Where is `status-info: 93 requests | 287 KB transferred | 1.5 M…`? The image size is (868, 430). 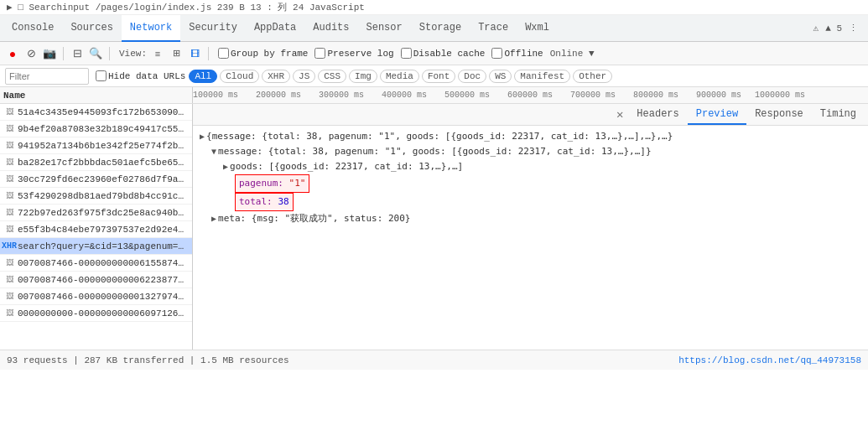 status-info: 93 requests | 287 KB transferred | 1.5 M… is located at coordinates (148, 360).